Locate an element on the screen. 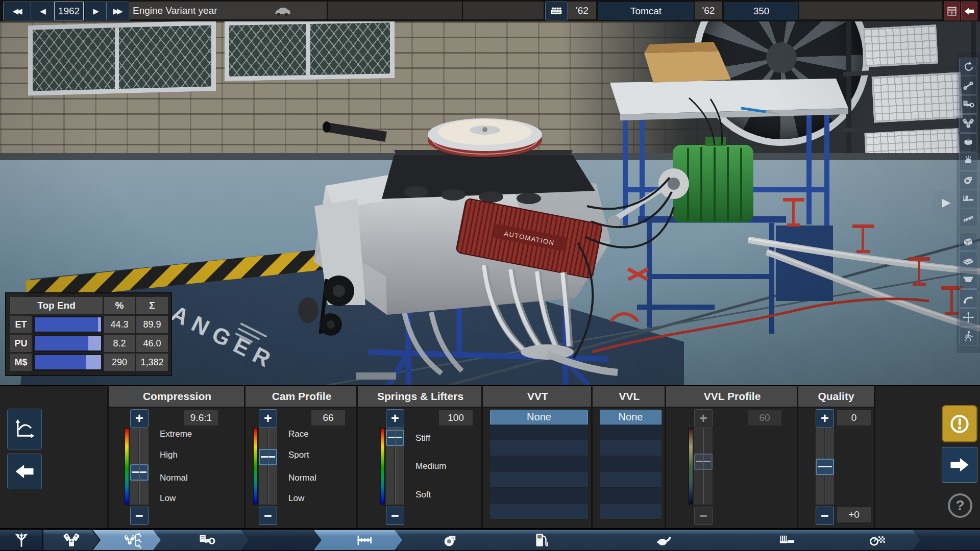  tick-label: Extreme is located at coordinates (176, 434).